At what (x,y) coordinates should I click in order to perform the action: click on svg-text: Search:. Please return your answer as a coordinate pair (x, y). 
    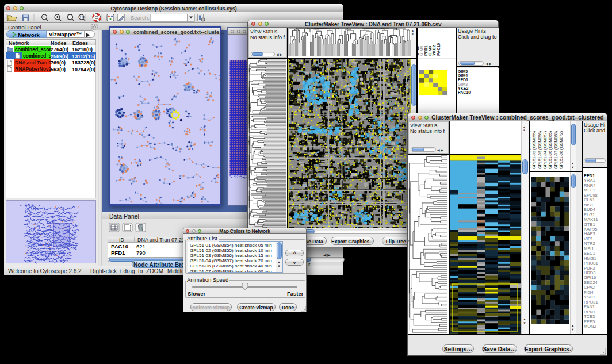
    Looking at the image, I should click on (140, 17).